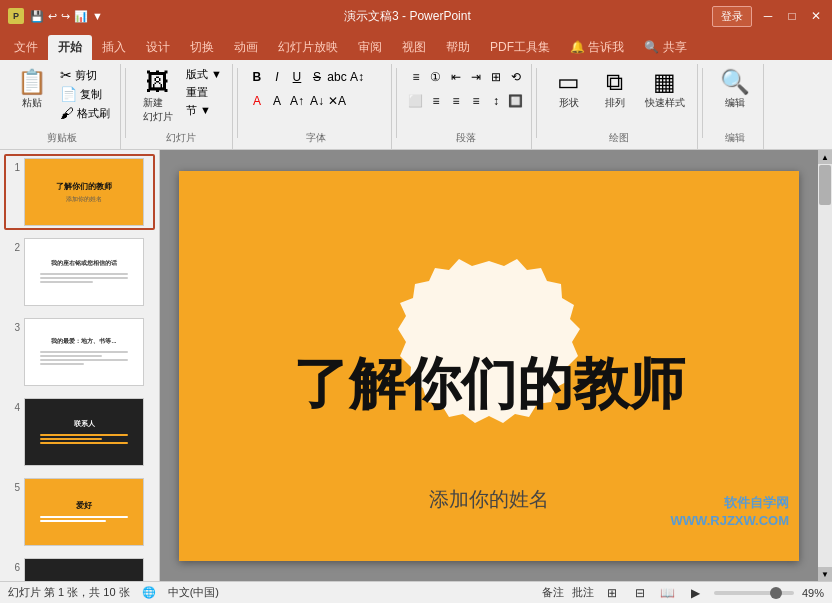  Describe the element at coordinates (80, 272) in the screenshot. I see `slide-thumb-2: 2 我的座右铭或您相信的话` at that location.